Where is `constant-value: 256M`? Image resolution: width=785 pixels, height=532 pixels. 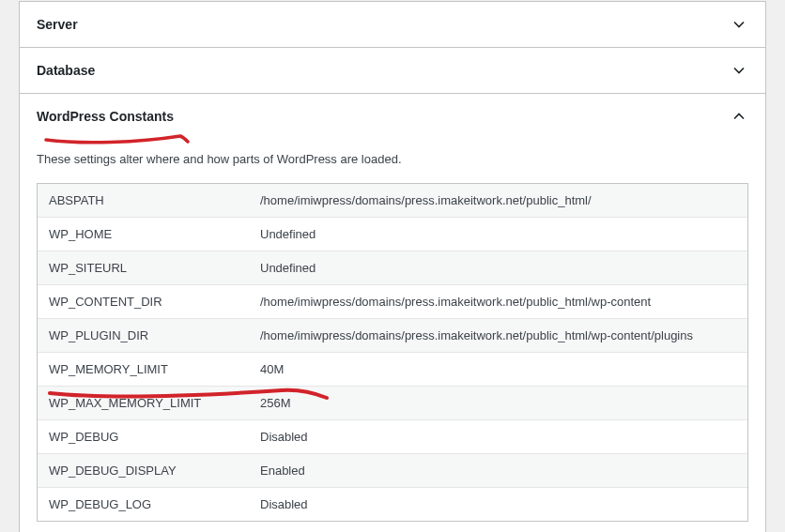 constant-value: 256M is located at coordinates (498, 403).